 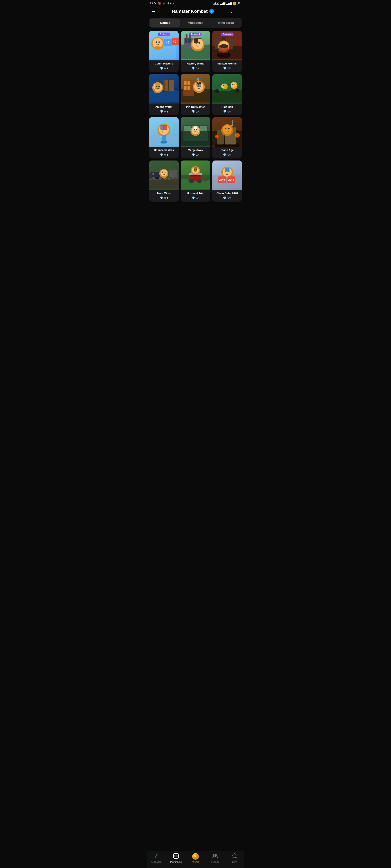 I want to click on game-card-pin-out-master: Pin Out Master 💎 0/4, so click(x=195, y=95).